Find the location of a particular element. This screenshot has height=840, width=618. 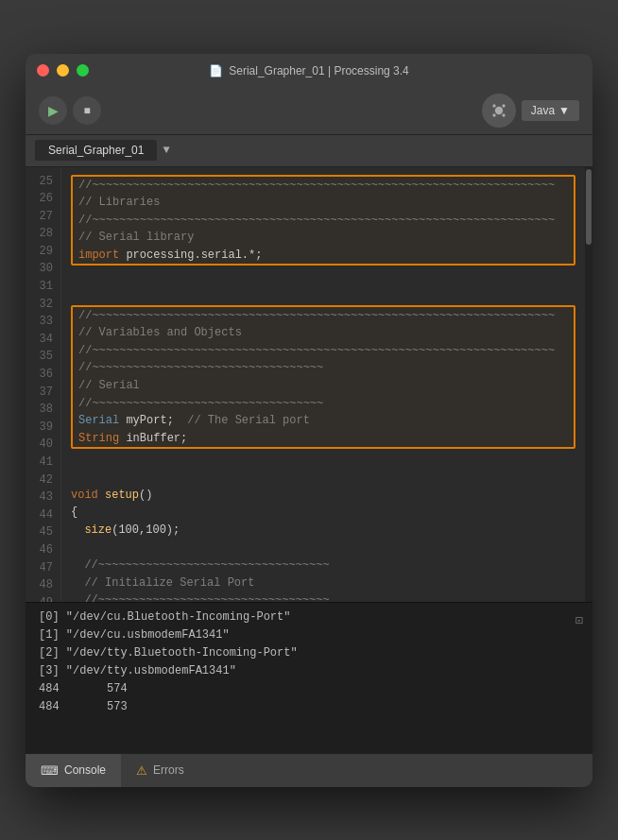

line-num: 47 is located at coordinates (43, 569).